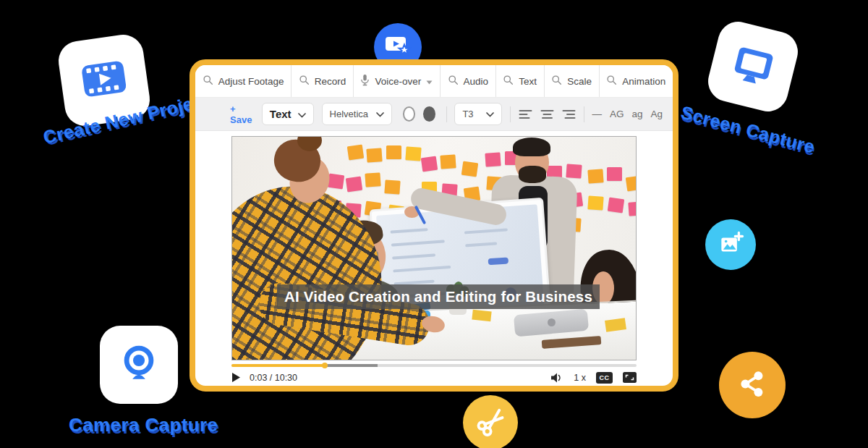  What do you see at coordinates (731, 245) in the screenshot?
I see `add-image-badge` at bounding box center [731, 245].